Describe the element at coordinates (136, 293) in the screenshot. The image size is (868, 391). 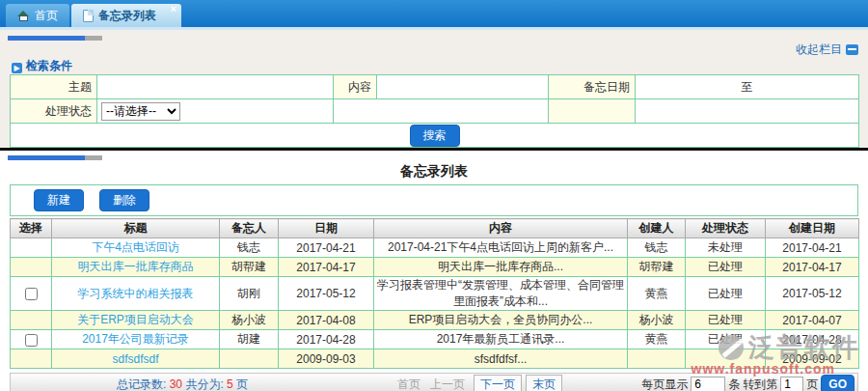
I see `memo-title-link: 学习系统中的相关报表` at that location.